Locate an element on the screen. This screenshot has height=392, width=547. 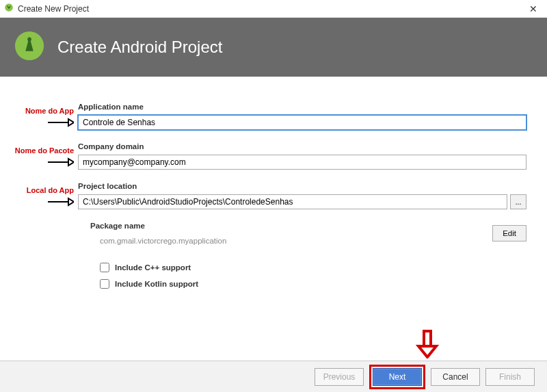
annotation-app-name: Nome do App is located at coordinates (49, 111).